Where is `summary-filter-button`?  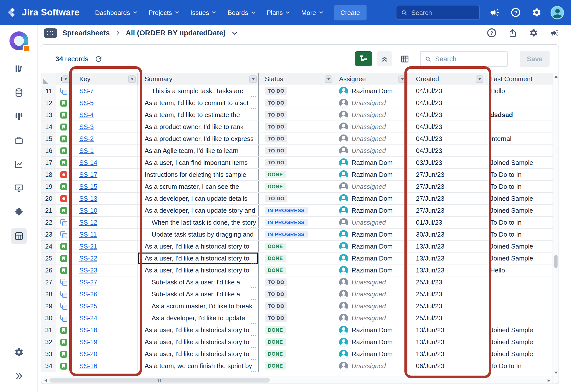 summary-filter-button is located at coordinates (253, 79).